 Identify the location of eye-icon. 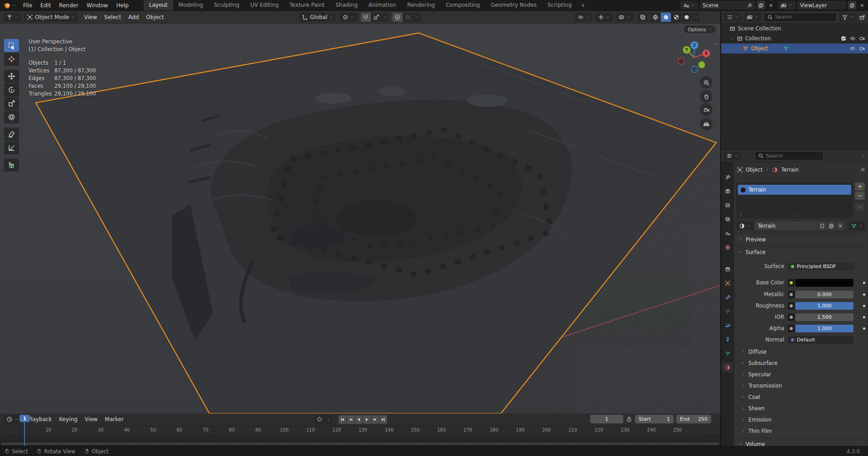
(853, 38).